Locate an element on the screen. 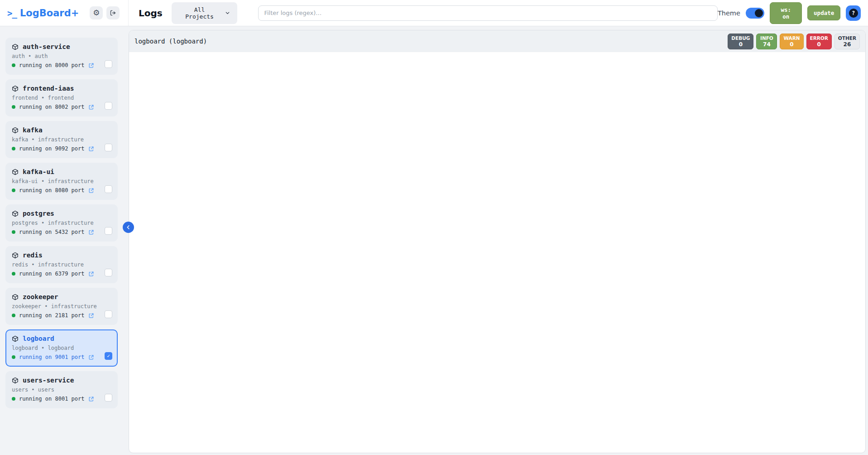  badge-label: DEBUG is located at coordinates (741, 38).